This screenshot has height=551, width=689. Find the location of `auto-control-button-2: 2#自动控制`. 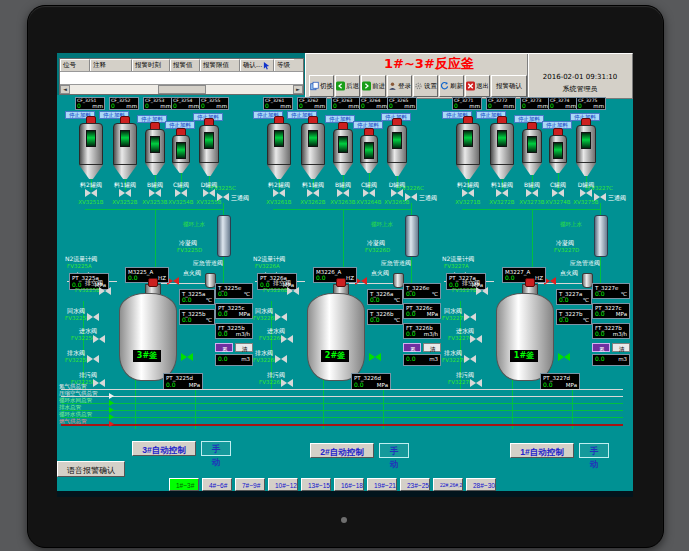

auto-control-button-2: 2#自动控制 is located at coordinates (342, 450).